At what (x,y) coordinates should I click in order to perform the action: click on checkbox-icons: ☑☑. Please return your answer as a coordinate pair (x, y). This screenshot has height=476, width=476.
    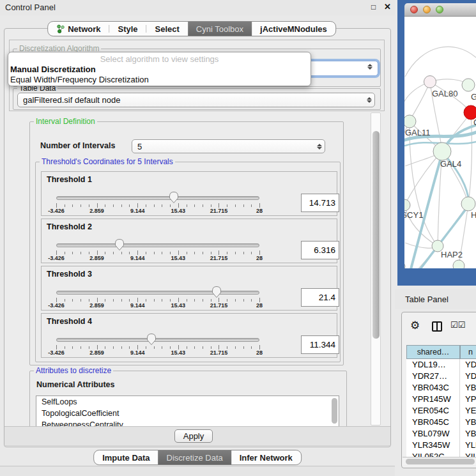
    Looking at the image, I should click on (457, 325).